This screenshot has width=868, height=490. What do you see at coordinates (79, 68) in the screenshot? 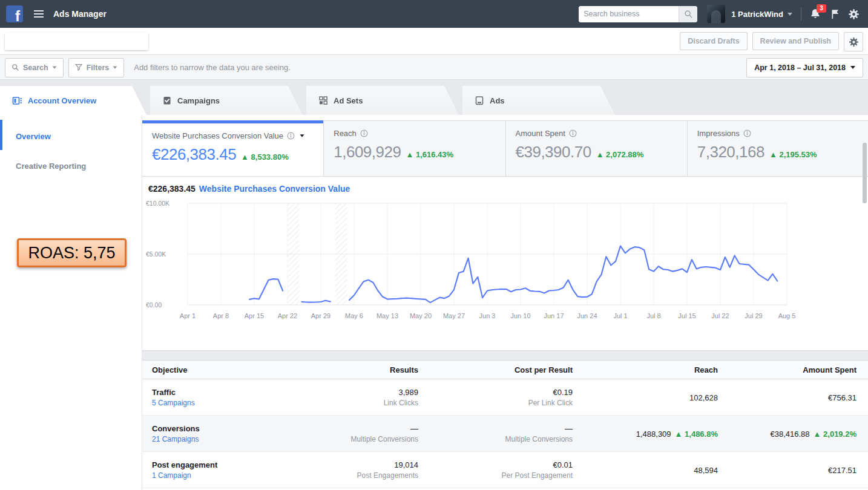
I see `funnel-icon` at bounding box center [79, 68].